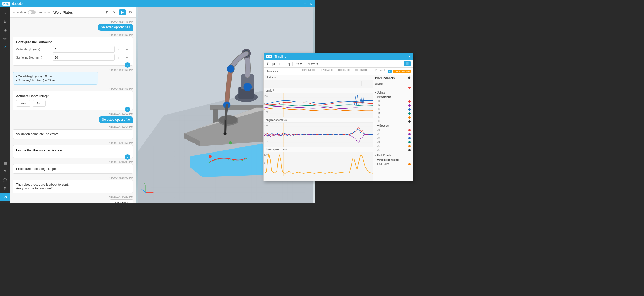  I want to click on timeline-title: Timeline, so click(341, 57).